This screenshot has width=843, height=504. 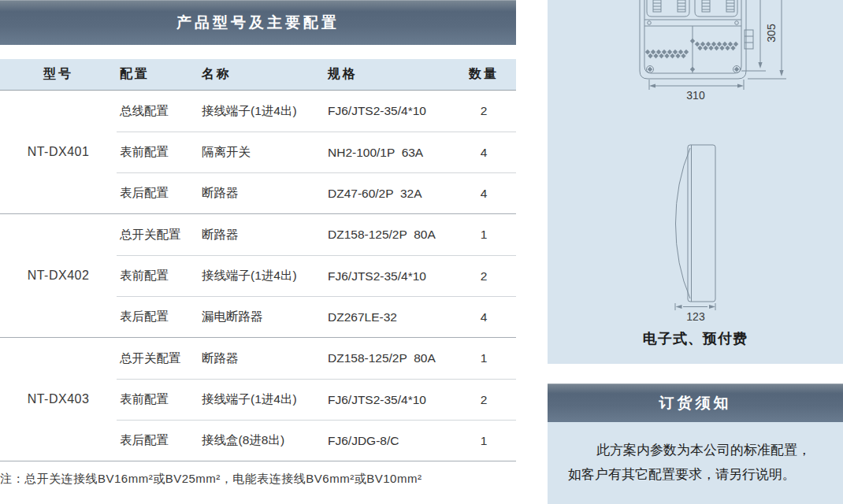 I want to click on dim-height-label: 305, so click(x=771, y=33).